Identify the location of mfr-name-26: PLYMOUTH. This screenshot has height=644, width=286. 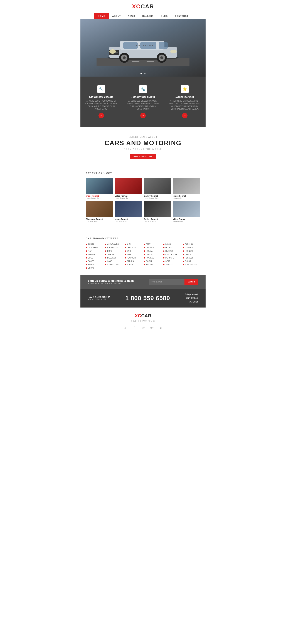
(132, 258).